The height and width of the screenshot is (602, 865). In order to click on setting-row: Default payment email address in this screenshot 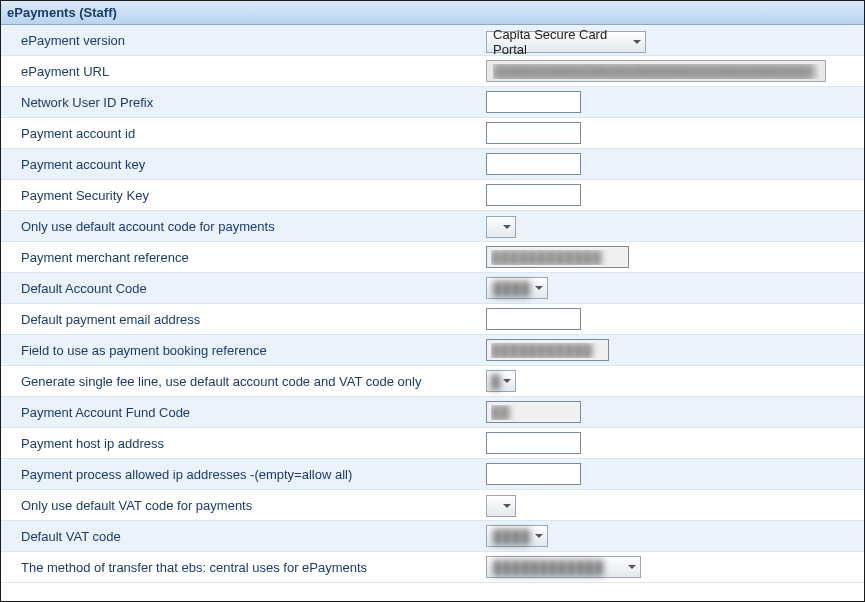, I will do `click(432, 320)`.